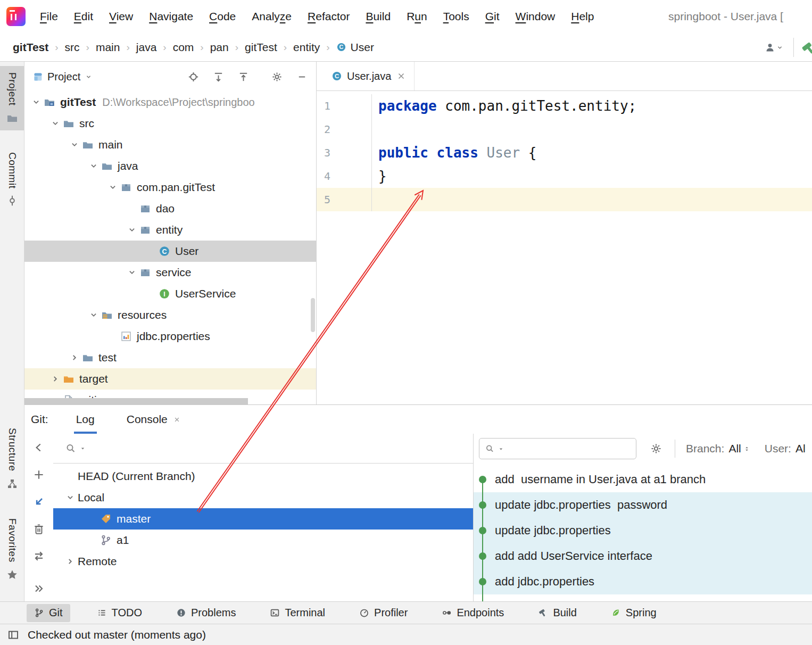 The width and height of the screenshot is (812, 645). What do you see at coordinates (171, 16) in the screenshot?
I see `menu-navigate: Navigate` at bounding box center [171, 16].